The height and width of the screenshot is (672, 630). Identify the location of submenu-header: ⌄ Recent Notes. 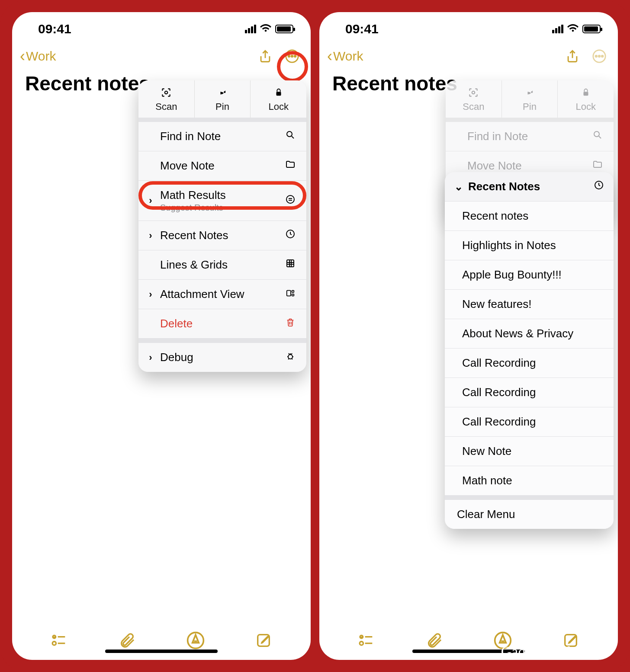
(529, 187).